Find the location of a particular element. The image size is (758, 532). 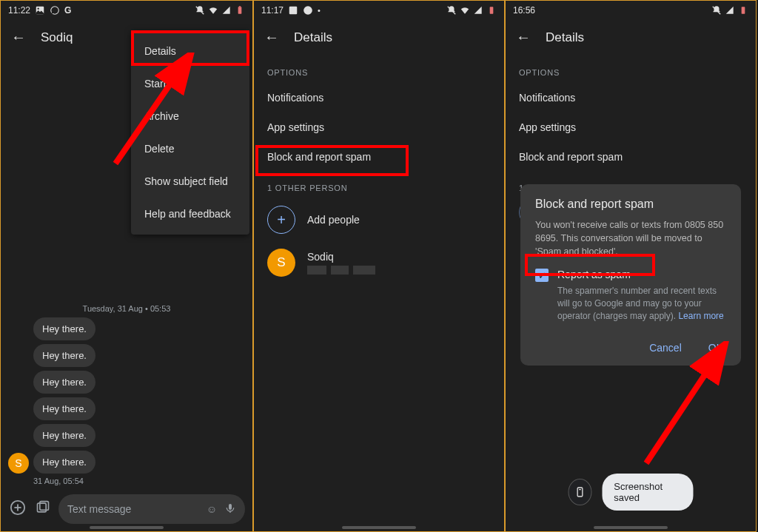

gallery-icon is located at coordinates (43, 509).